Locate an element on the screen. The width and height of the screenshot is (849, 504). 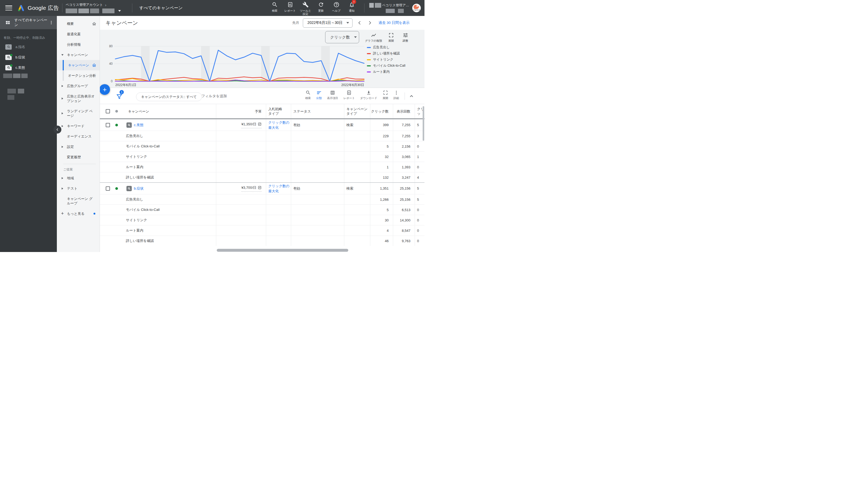
topbar-button-tools: ツールと設定 is located at coordinates (306, 8).